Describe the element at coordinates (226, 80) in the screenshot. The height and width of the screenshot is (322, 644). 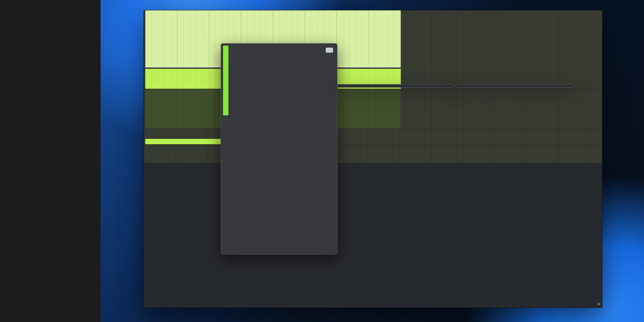
I see `event-color-strip` at that location.